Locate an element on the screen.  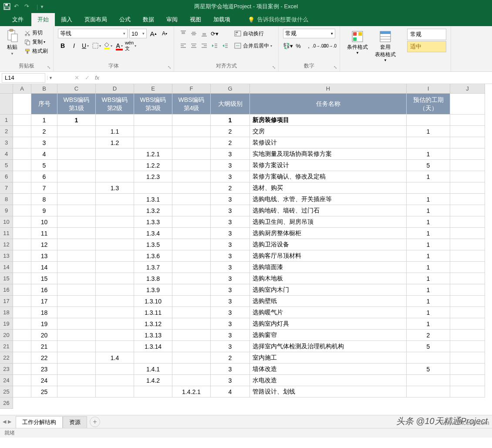
decrease-decimal-button: .00→.0 is located at coordinates (330, 46).